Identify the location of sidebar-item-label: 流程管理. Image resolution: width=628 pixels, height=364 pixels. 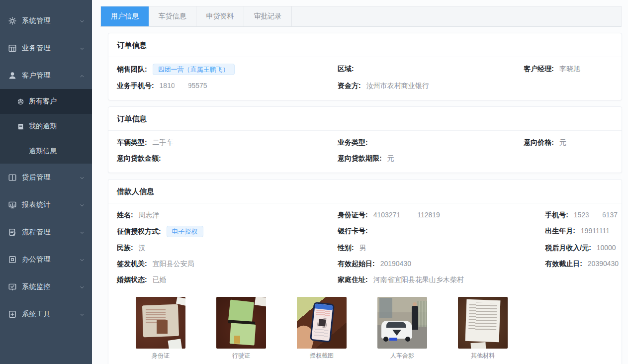
(51, 232).